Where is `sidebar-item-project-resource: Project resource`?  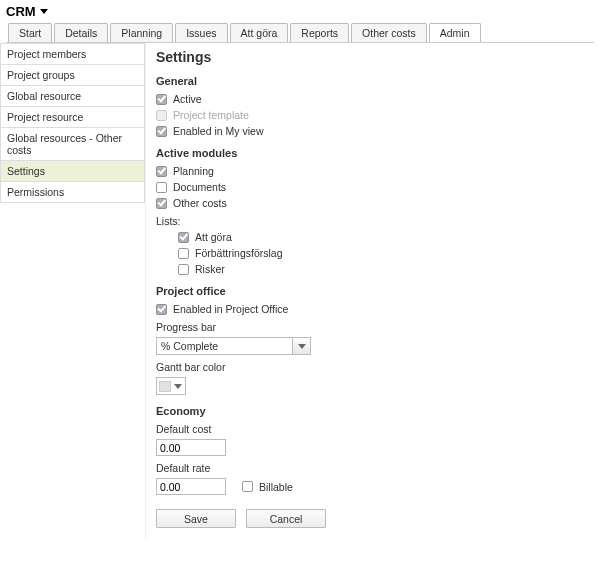 sidebar-item-project-resource: Project resource is located at coordinates (72, 118).